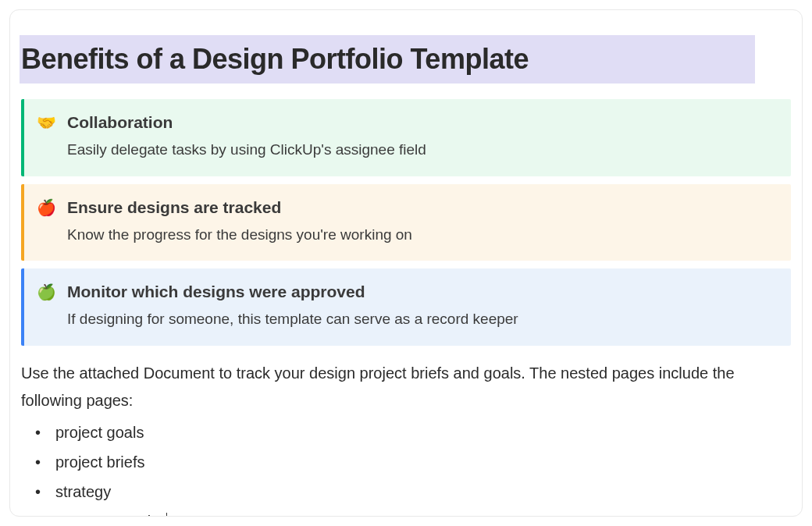 The height and width of the screenshot is (526, 812). What do you see at coordinates (422, 123) in the screenshot?
I see `callout-title: Collaboration` at bounding box center [422, 123].